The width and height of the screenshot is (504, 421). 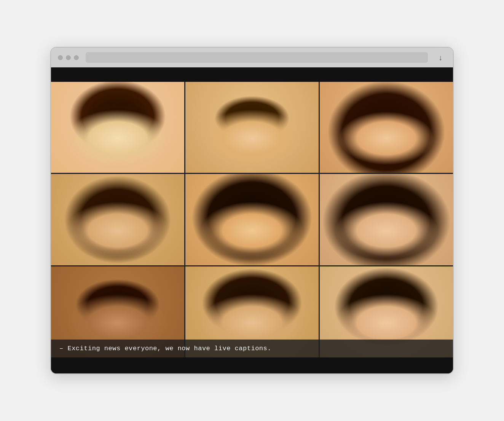 What do you see at coordinates (165, 349) in the screenshot?
I see `caption-text: – Exciting news everyone, we now have li…` at bounding box center [165, 349].